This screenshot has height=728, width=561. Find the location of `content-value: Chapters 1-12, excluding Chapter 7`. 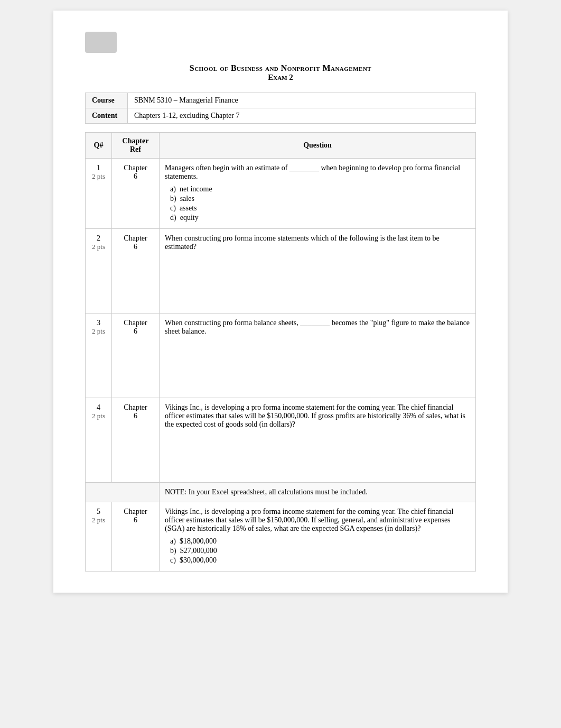

content-value: Chapters 1-12, excluding Chapter 7 is located at coordinates (302, 116).